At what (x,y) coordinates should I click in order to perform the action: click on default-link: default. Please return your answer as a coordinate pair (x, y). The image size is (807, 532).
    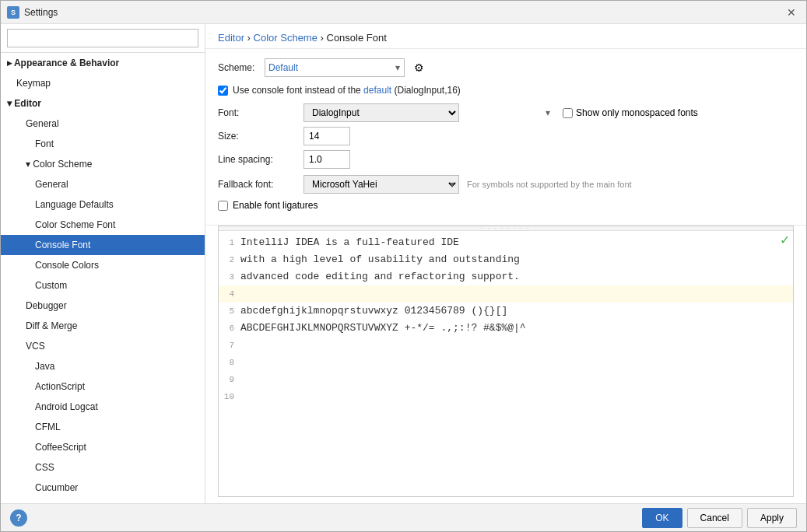
    Looking at the image, I should click on (377, 90).